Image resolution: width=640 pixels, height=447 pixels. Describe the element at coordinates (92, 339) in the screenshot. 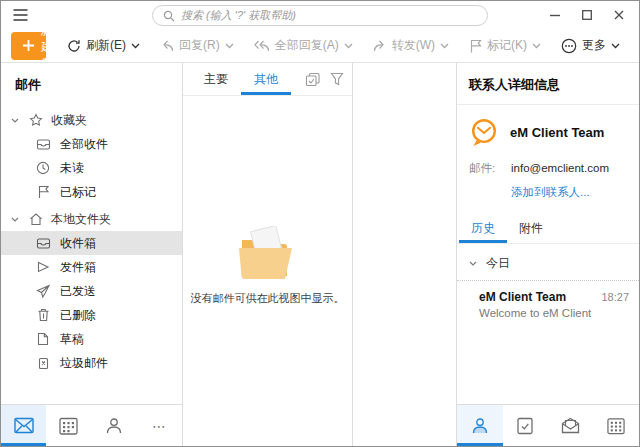

I see `sidebar-item-drafts: 草稿` at that location.